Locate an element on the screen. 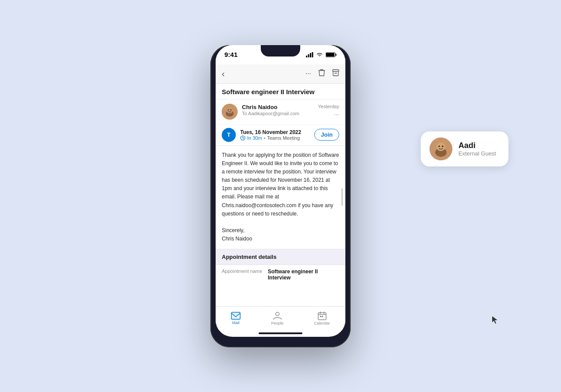 This screenshot has width=561, height=392. sender-to: To Aadikapoor@gmail.com is located at coordinates (278, 113).